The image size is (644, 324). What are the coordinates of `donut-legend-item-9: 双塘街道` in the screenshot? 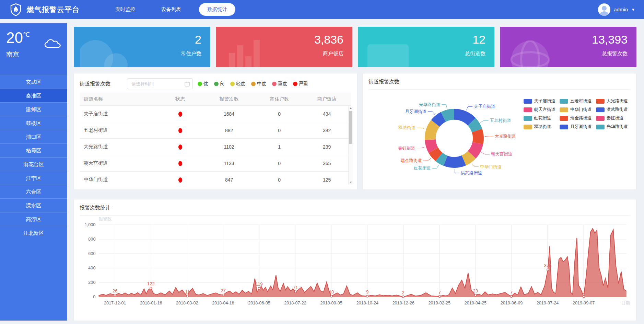 It's located at (540, 127).